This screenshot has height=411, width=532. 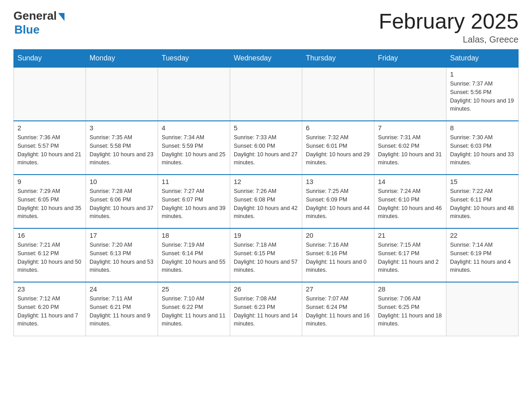 I want to click on day-number: 18, so click(x=194, y=235).